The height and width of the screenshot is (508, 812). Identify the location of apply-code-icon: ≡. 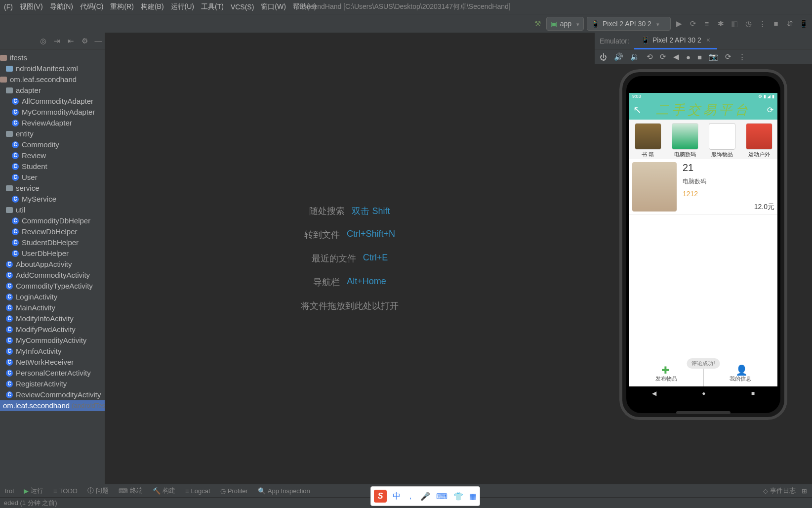
(707, 24).